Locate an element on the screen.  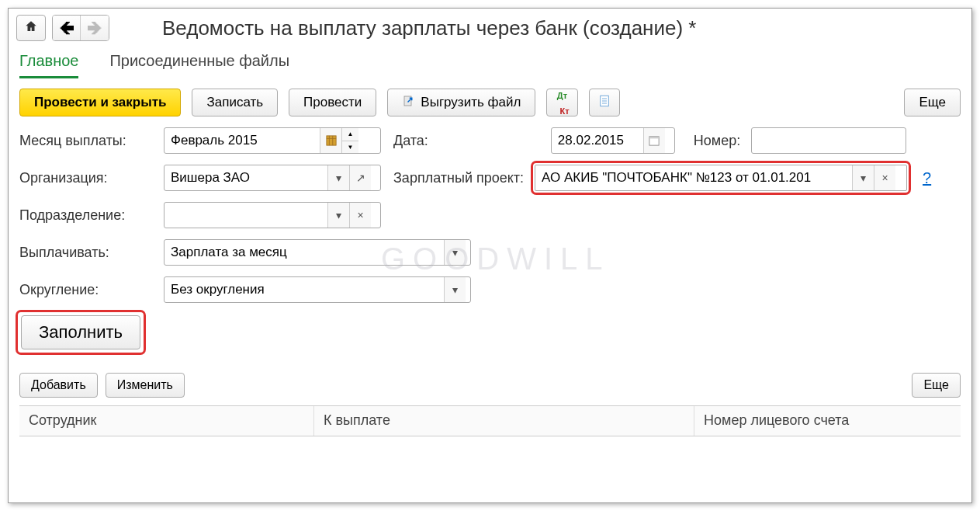
home-icon is located at coordinates (31, 28).